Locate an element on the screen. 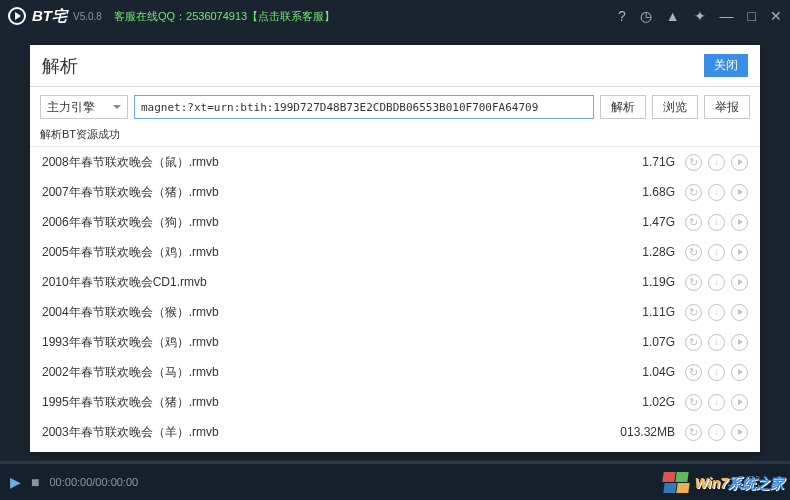 Image resolution: width=790 pixels, height=500 pixels. table-row: 1997年春节联欢晚会（牛）.rmvb005.47MB is located at coordinates (395, 450).